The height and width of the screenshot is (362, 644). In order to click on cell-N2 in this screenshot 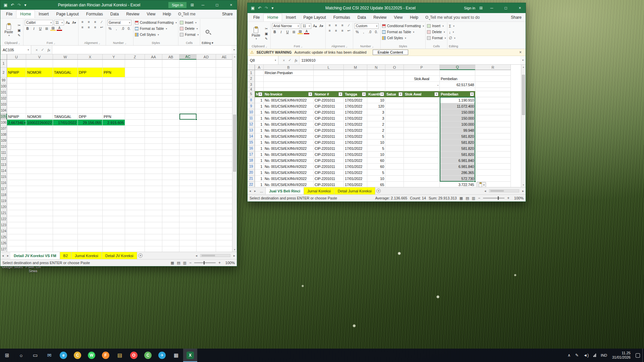, I will do `click(376, 79)`.